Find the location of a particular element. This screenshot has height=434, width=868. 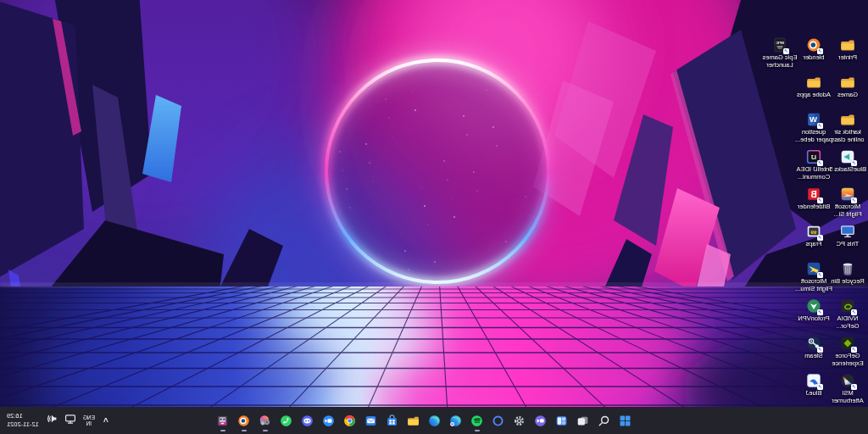

desktop-icon-label: question paper debe... is located at coordinates (814, 136).